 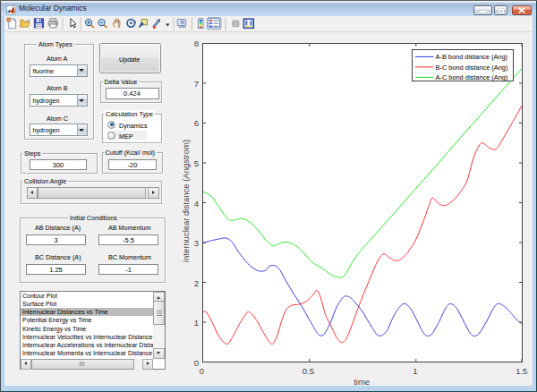 I want to click on svg-text: A-C bond distance (Ang), so click(x=473, y=77).